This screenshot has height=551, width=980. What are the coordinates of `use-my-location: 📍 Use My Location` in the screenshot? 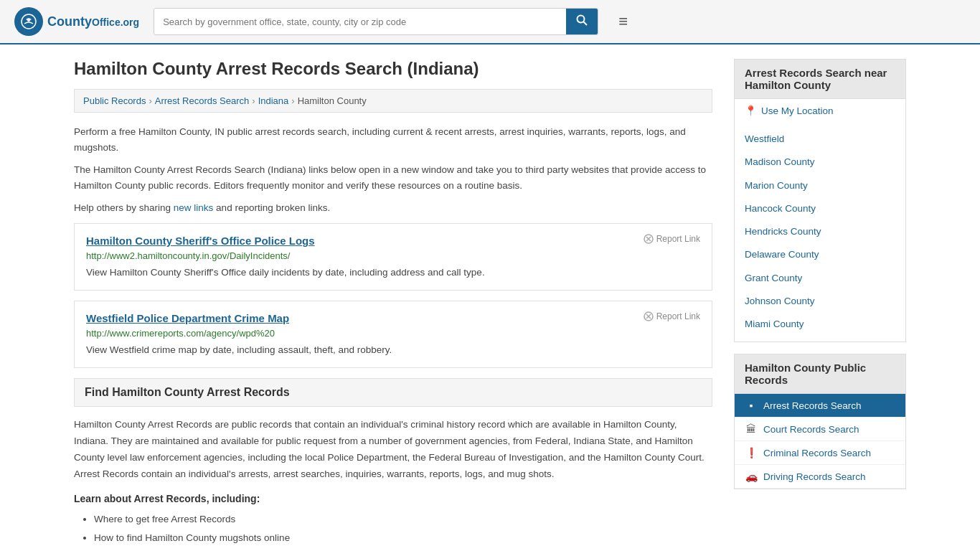 It's located at (820, 110).